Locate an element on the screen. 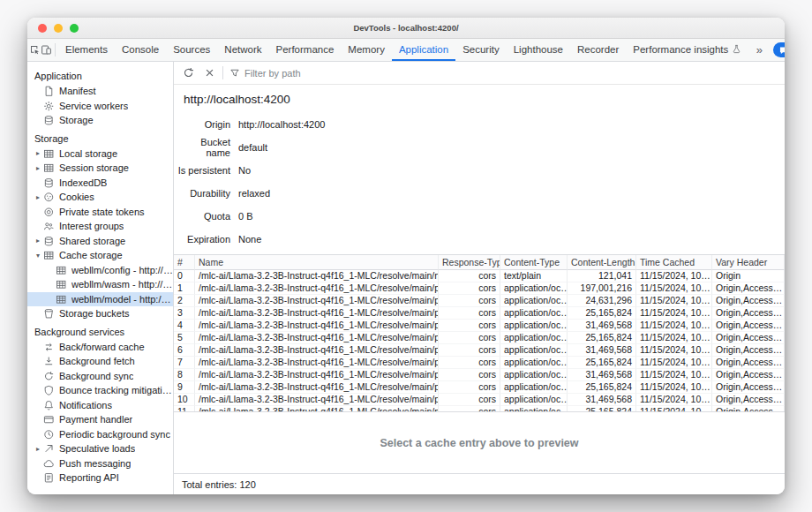 The height and width of the screenshot is (512, 812). sidebar-item-webllm-model-http-loc: webllm/model - http://loc… is located at coordinates (101, 300).